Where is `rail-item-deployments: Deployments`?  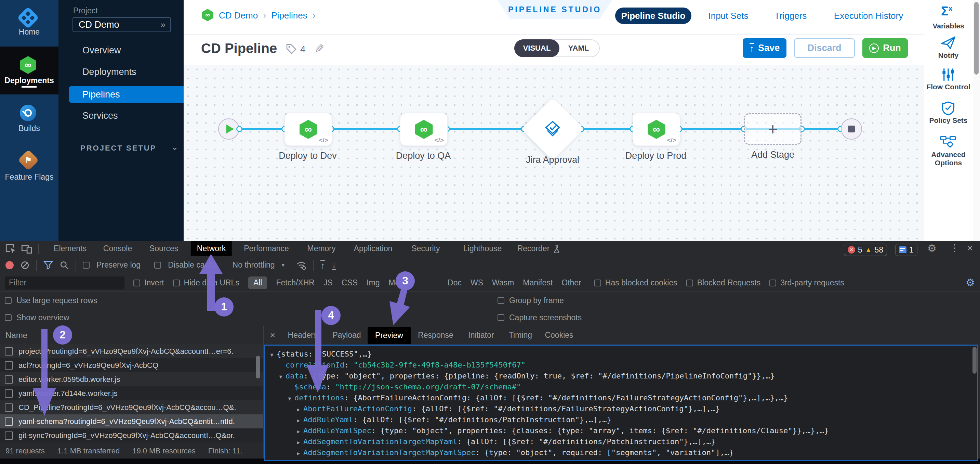 rail-item-deployments: Deployments is located at coordinates (29, 81).